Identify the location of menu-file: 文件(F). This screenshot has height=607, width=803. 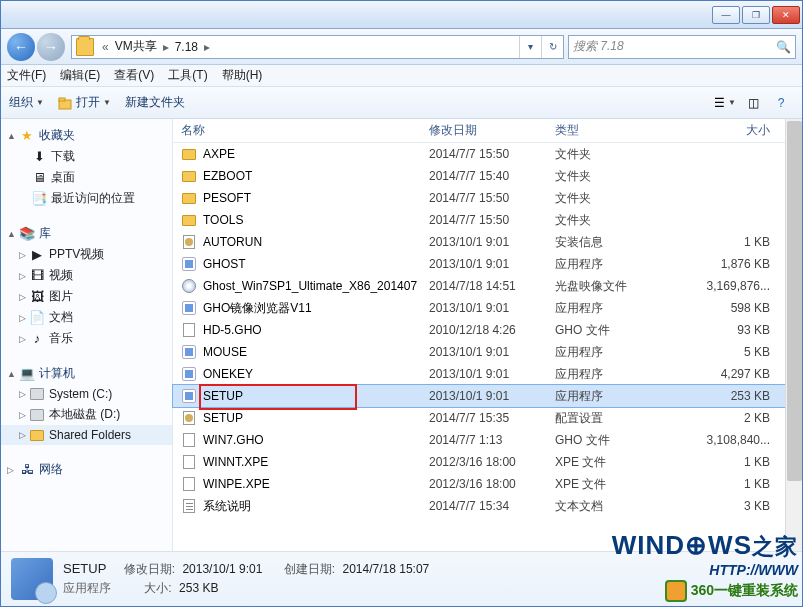
(26, 76).